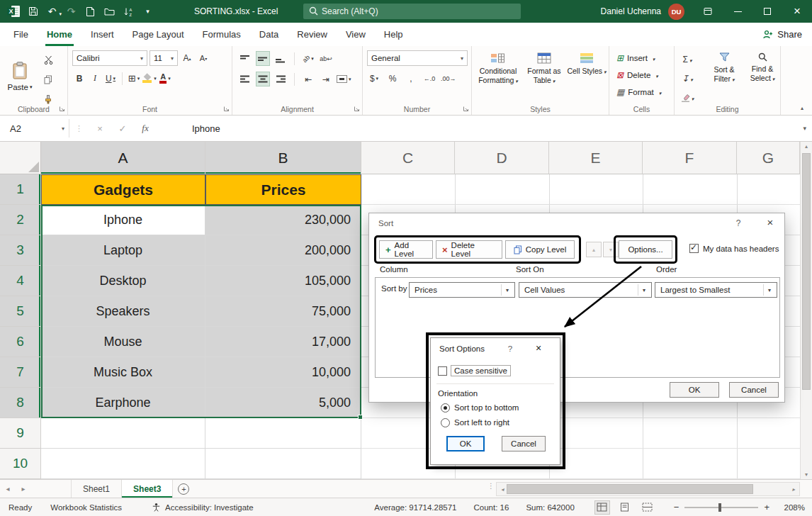  I want to click on column-header-B: B, so click(283, 158).